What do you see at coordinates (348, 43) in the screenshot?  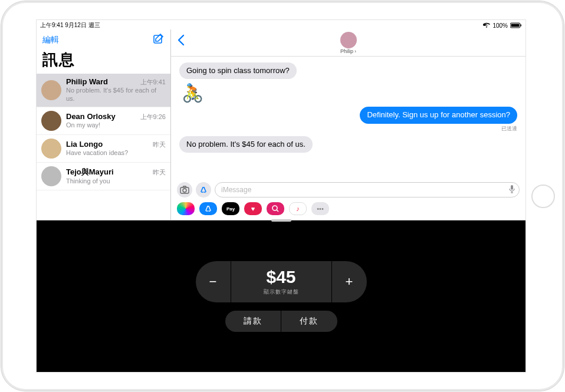 I see `chat-header: Philip ›` at bounding box center [348, 43].